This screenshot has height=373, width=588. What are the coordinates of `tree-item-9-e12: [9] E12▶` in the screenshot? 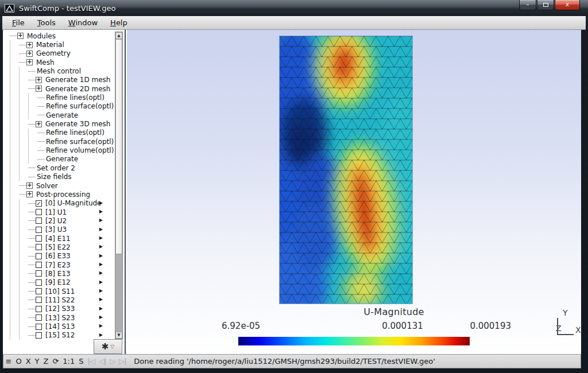 It's located at (59, 282).